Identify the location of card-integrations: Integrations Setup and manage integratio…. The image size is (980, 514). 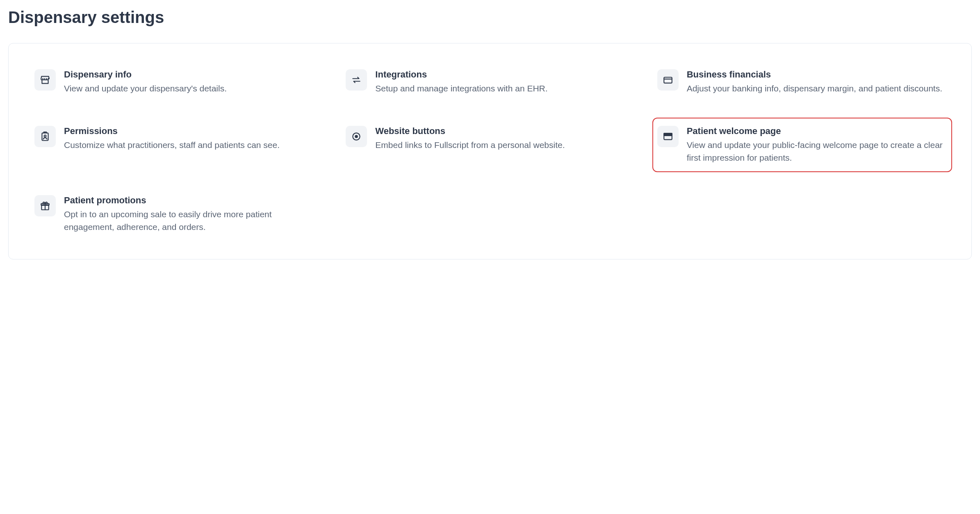
(490, 82).